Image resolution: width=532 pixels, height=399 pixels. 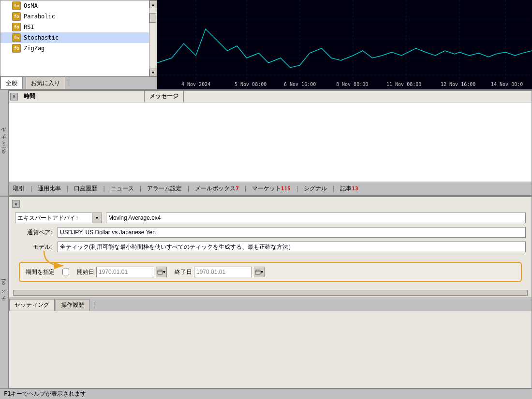 I want to click on tab-separator2: |, so click(x=69, y=83).